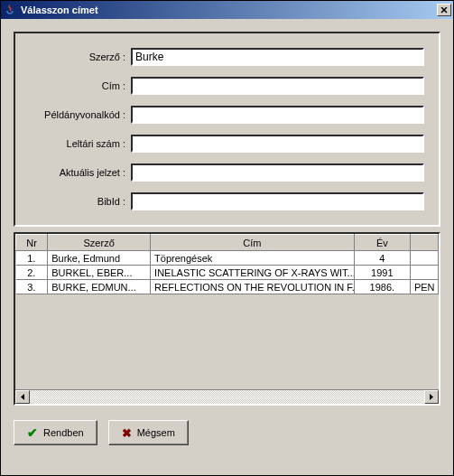 The image size is (454, 476). I want to click on col-header-szerzo: Szerző, so click(99, 243).